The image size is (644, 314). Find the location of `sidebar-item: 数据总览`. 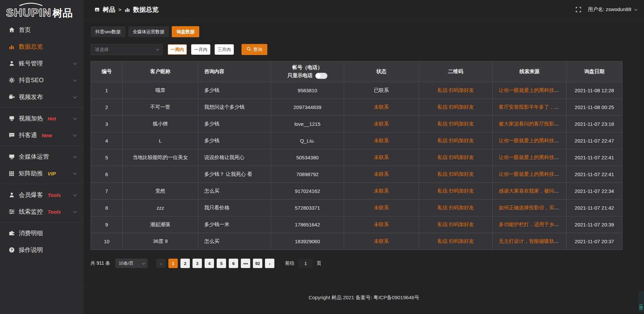

sidebar-item: 数据总览 is located at coordinates (42, 47).